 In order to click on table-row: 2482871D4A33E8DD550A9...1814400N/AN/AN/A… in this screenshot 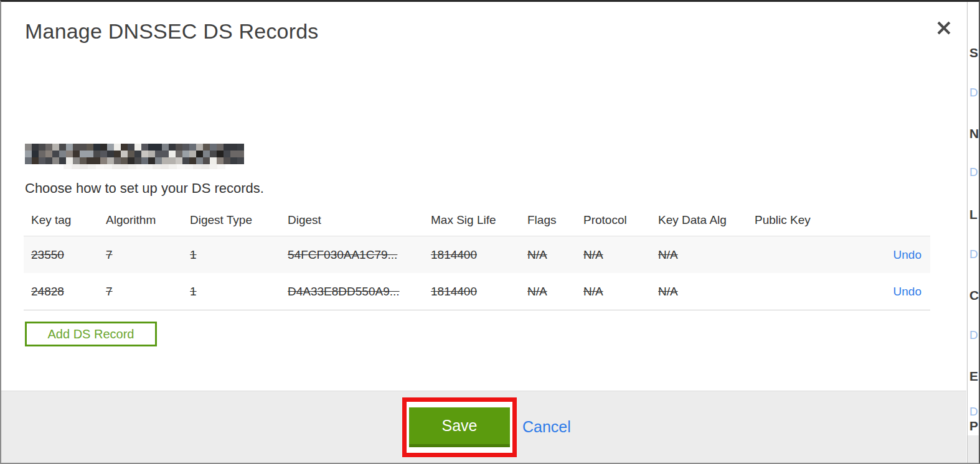, I will do `click(477, 291)`.